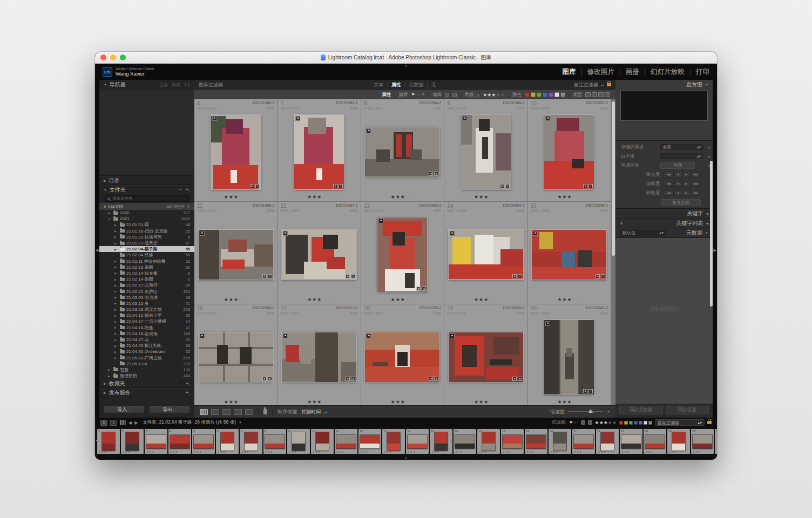 The width and height of the screenshot is (812, 518). Describe the element at coordinates (678, 166) in the screenshot. I see `auto-tone-button: 自动` at that location.